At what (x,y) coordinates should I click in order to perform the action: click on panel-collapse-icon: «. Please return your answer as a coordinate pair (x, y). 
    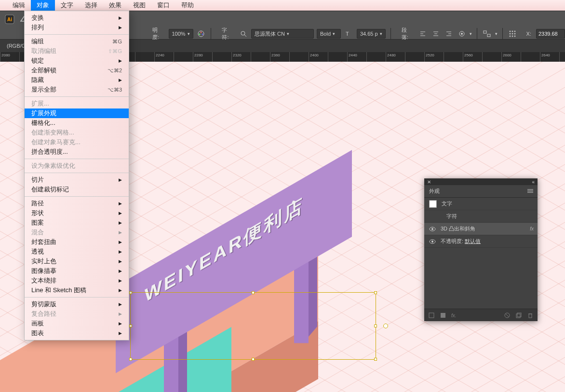
    Looking at the image, I should click on (533, 182).